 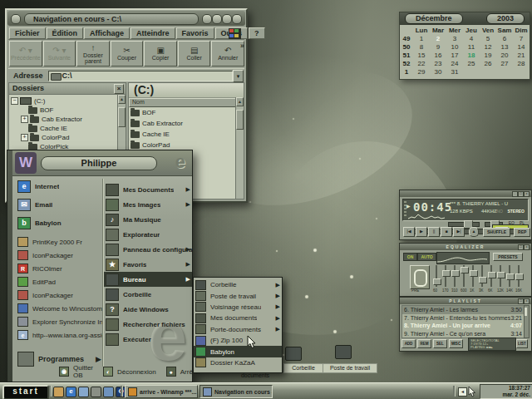 I want to click on explorer-titlebar: Navigation en cours - C:\, so click(x=126, y=18).